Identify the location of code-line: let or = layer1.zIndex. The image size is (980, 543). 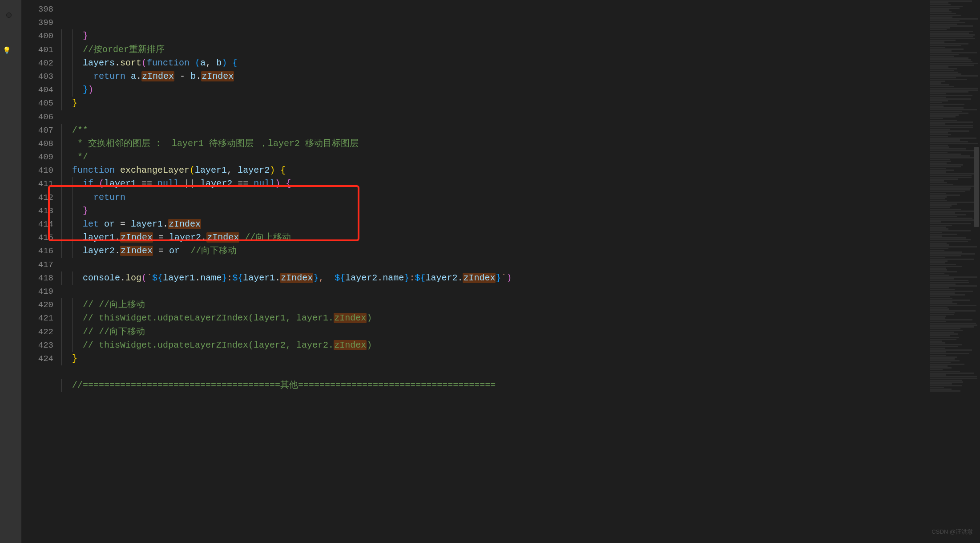
(520, 224).